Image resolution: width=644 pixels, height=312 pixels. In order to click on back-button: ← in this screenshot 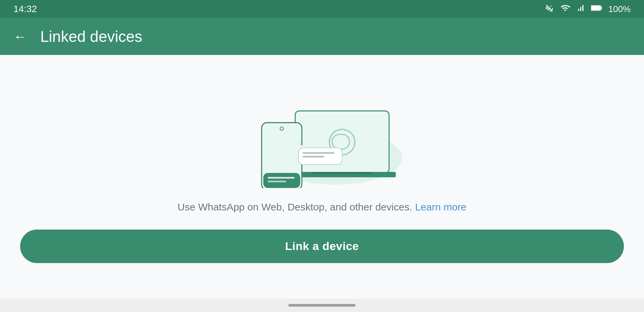, I will do `click(20, 37)`.